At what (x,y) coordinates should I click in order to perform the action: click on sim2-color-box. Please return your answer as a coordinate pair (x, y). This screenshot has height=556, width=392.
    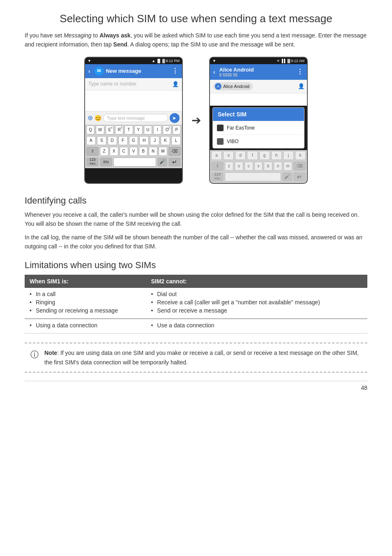
    Looking at the image, I should click on (220, 141).